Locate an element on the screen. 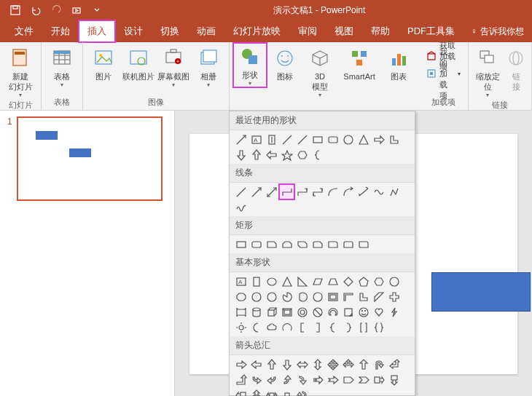 Image resolution: width=532 pixels, height=396 pixels. new-slide-button: 新建幻灯片 ▾ is located at coordinates (20, 71).